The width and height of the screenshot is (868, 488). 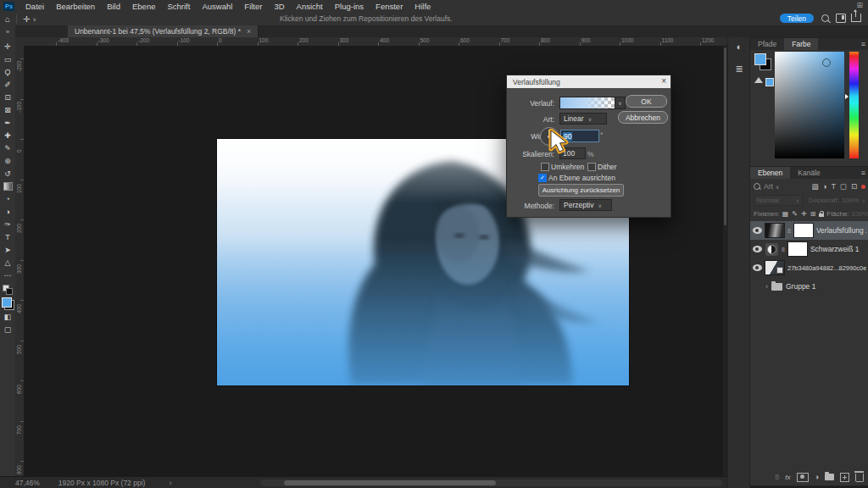 I want to click on tab-farbe: Farbe, so click(x=801, y=44).